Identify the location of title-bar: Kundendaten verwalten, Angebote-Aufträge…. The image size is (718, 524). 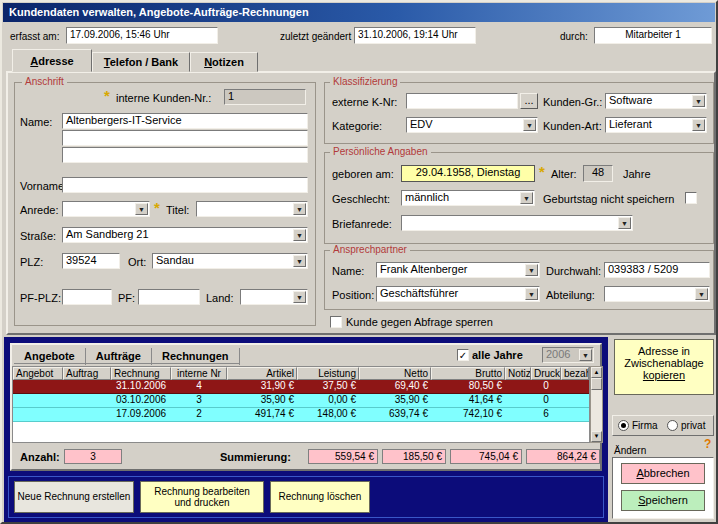
(359, 12).